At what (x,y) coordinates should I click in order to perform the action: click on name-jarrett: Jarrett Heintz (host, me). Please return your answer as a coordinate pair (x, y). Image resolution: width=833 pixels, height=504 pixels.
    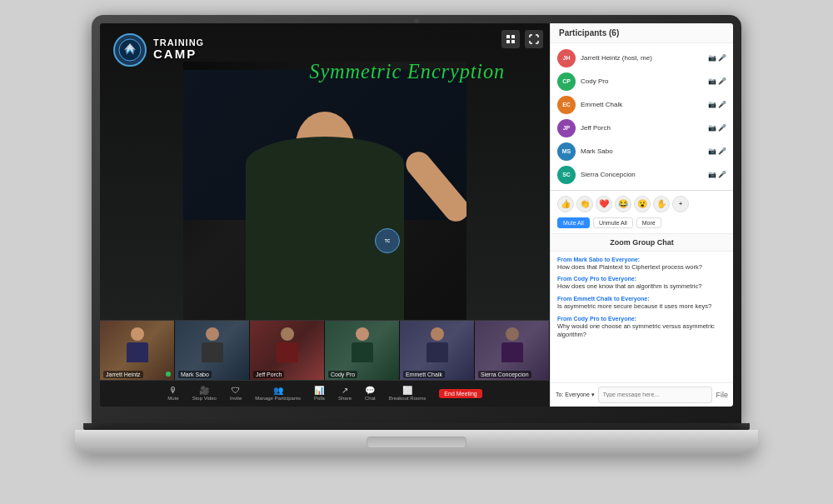
    Looking at the image, I should click on (641, 58).